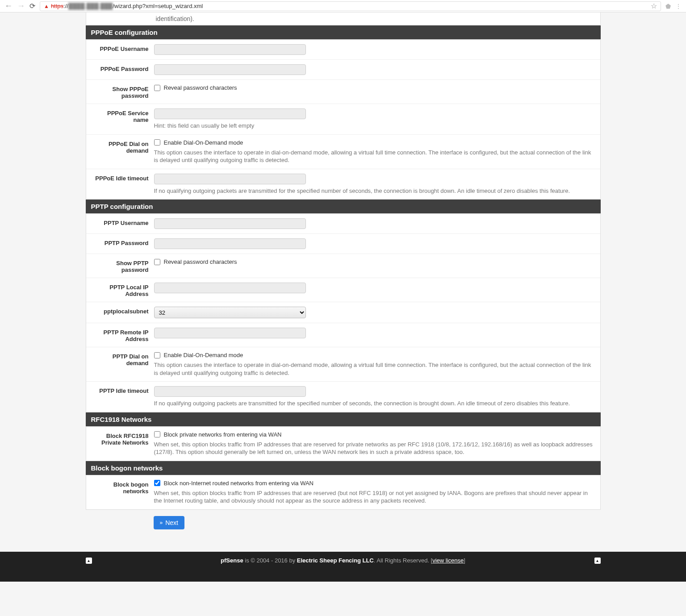 The height and width of the screenshot is (616, 686). I want to click on pptp-dial-label: PPTP Dial on demand, so click(123, 359).